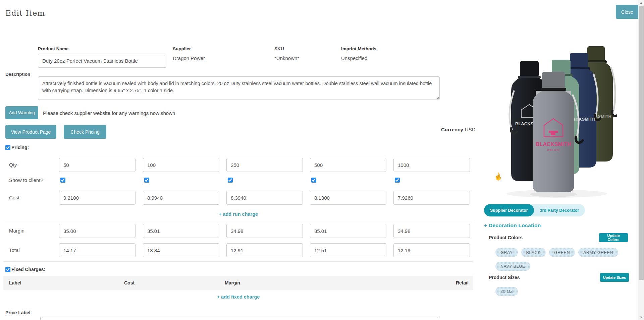  What do you see at coordinates (8, 269) in the screenshot?
I see `fixed-charges-checkbox` at bounding box center [8, 269].